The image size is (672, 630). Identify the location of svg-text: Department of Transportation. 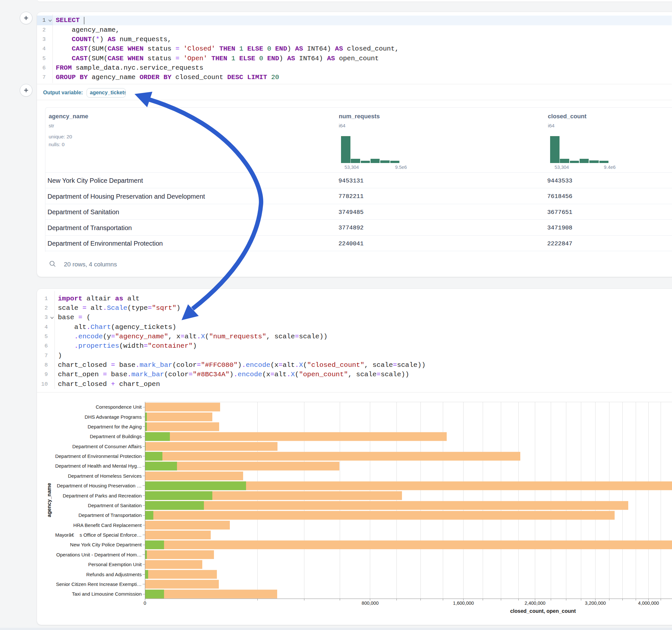
(110, 515).